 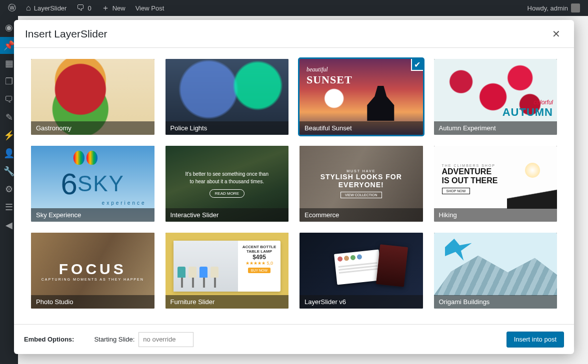 What do you see at coordinates (259, 252) in the screenshot?
I see `accent-t2: TABLE LAMP` at bounding box center [259, 252].